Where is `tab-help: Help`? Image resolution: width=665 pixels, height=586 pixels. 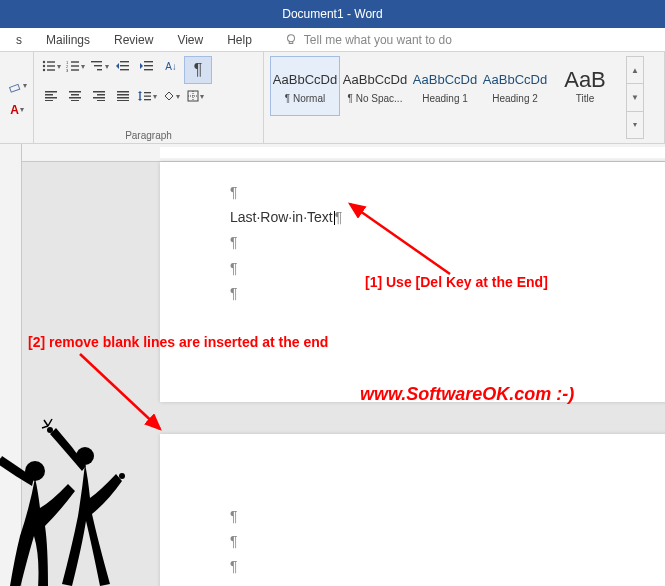 tab-help: Help is located at coordinates (240, 40).